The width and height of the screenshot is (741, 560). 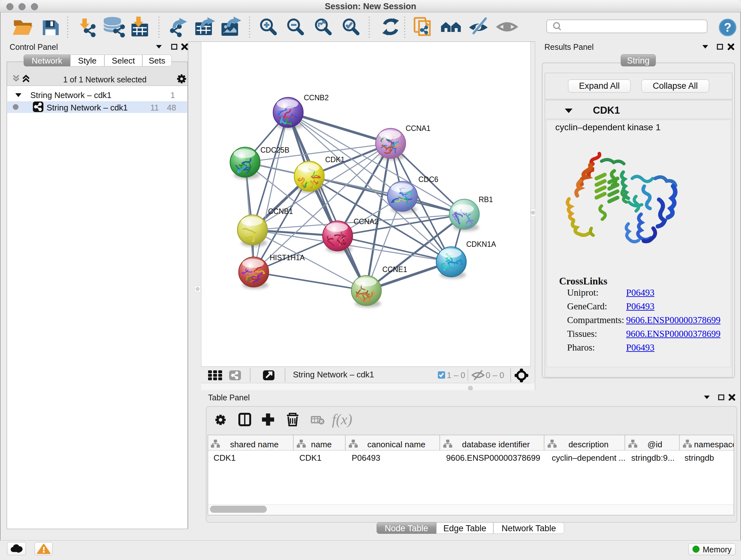 What do you see at coordinates (428, 180) in the screenshot?
I see `svg-text: CDC6` at bounding box center [428, 180].